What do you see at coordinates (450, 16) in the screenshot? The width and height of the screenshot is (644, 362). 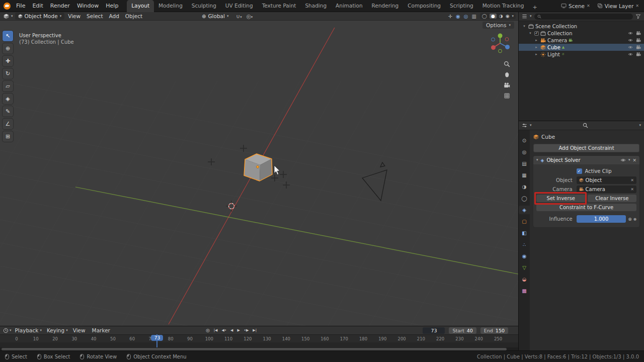 I see `gizmos-toggle-icon: ✛` at bounding box center [450, 16].